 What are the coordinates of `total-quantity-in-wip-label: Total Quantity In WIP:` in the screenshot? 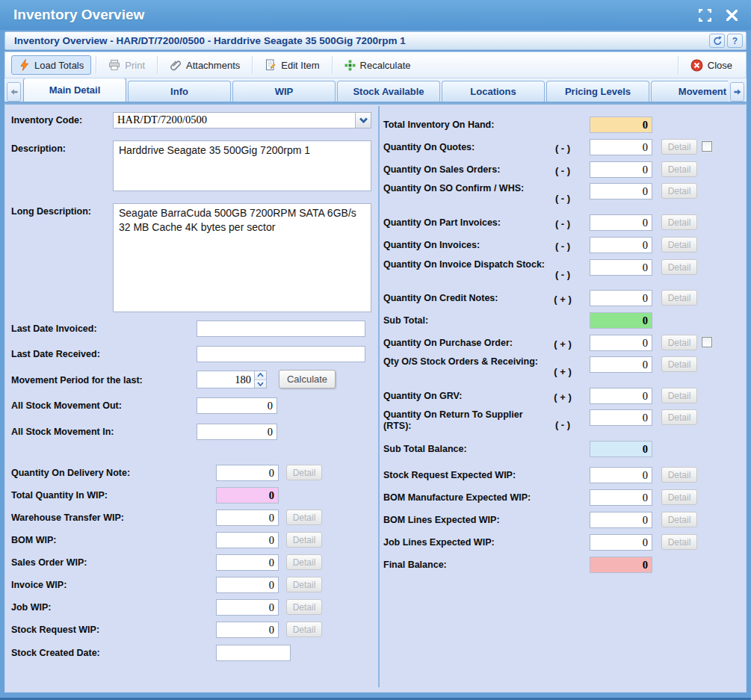 It's located at (60, 496).